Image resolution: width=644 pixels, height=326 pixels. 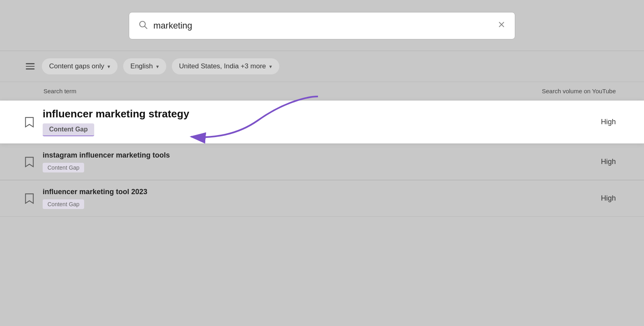 I want to click on content-gaps-chevron: ▾, so click(x=109, y=67).